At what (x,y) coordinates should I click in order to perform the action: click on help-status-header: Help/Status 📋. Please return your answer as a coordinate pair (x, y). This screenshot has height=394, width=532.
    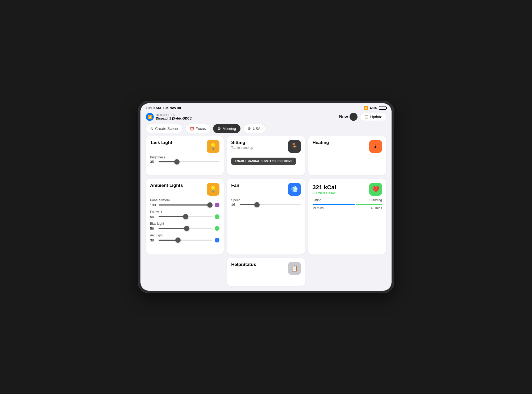
    Looking at the image, I should click on (266, 268).